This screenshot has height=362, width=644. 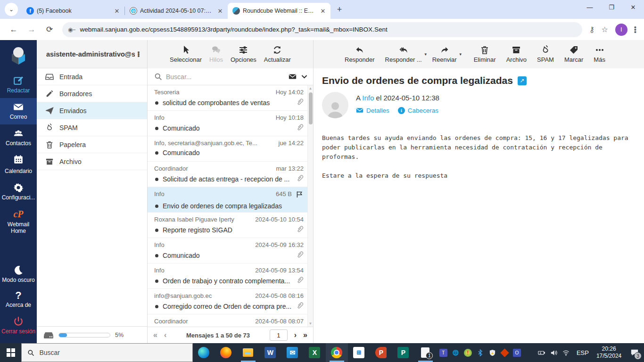 I want to click on message-row: InfoHoy 10:18 Comunicado, so click(x=227, y=123).